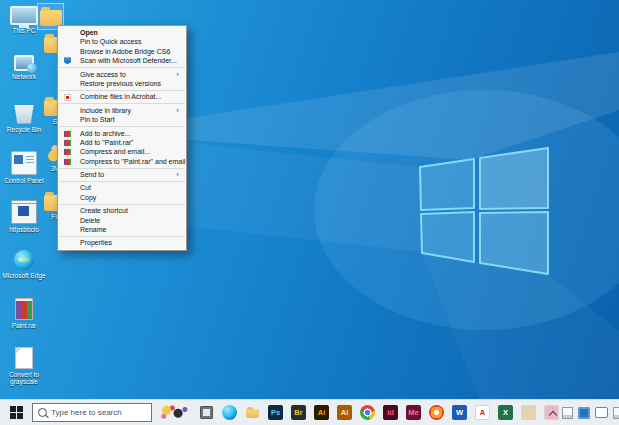 This screenshot has height=425, width=619. I want to click on desktop-icon-label: Control Panel, so click(24, 180).